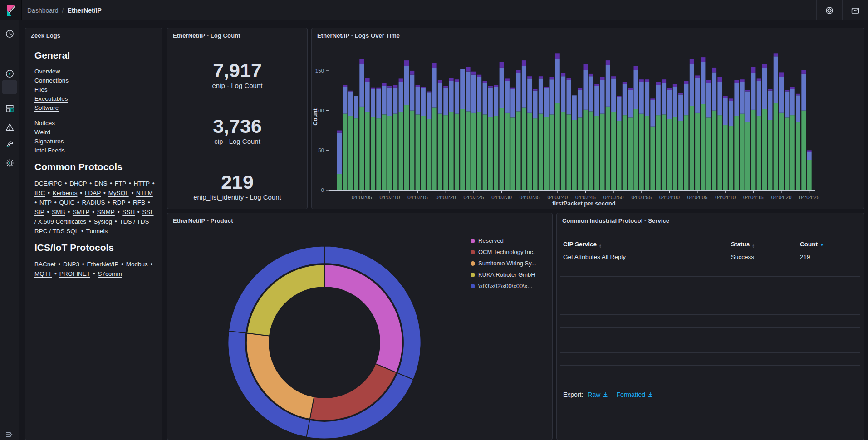 This screenshot has height=440, width=868. What do you see at coordinates (39, 212) in the screenshot?
I see `zeek-link: SIP` at bounding box center [39, 212].